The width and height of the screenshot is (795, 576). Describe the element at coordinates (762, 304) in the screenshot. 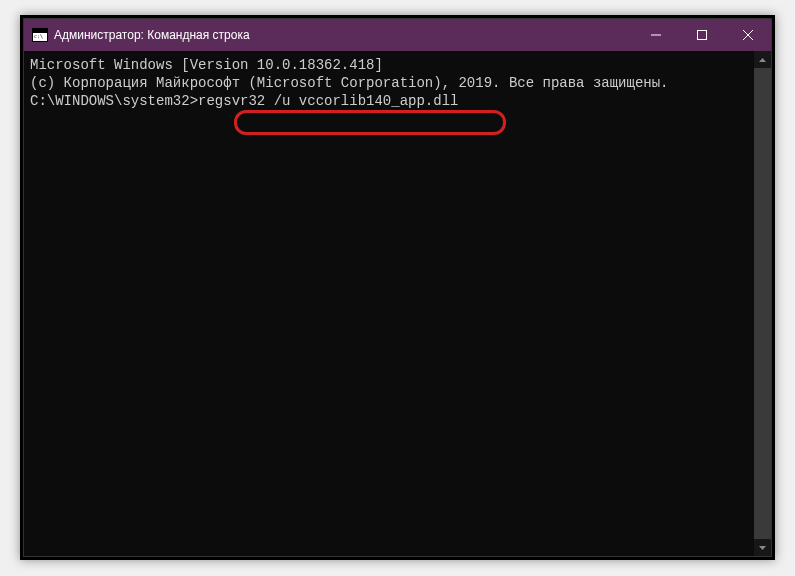

I see `scroll-track` at that location.